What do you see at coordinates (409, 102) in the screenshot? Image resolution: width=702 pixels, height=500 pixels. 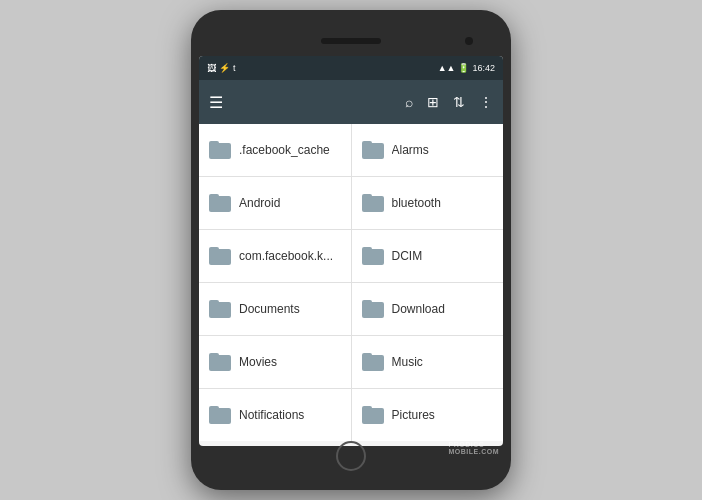 I see `search-icon: ⌕` at bounding box center [409, 102].